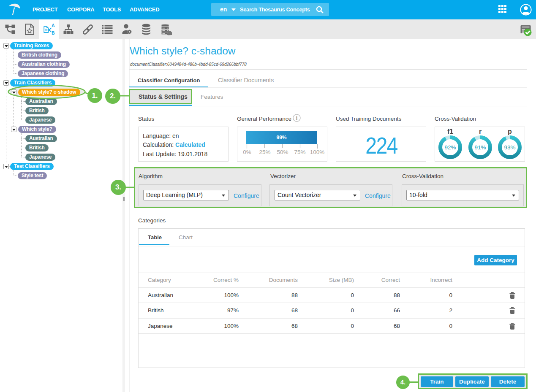 The image size is (536, 392). What do you see at coordinates (450, 148) in the screenshot?
I see `svg-text: 92%` at bounding box center [450, 148].